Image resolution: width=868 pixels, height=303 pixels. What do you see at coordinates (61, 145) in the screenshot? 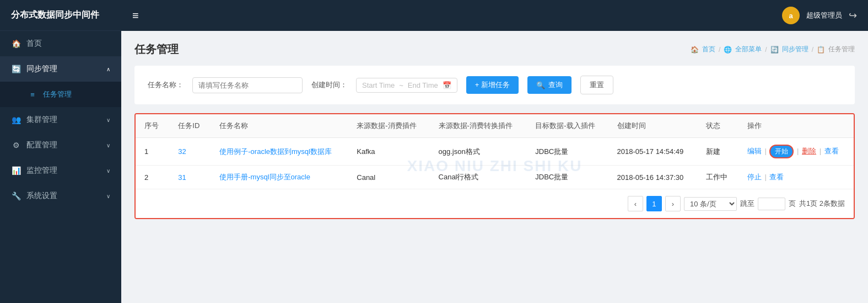
I see `sidebar-item-config: ⚙ 配置管理 ∨` at bounding box center [61, 145].